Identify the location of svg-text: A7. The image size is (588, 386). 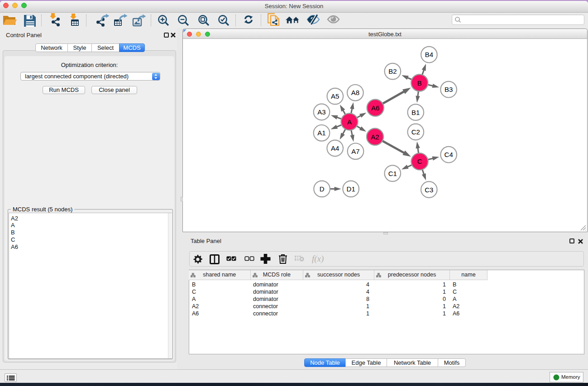
(355, 151).